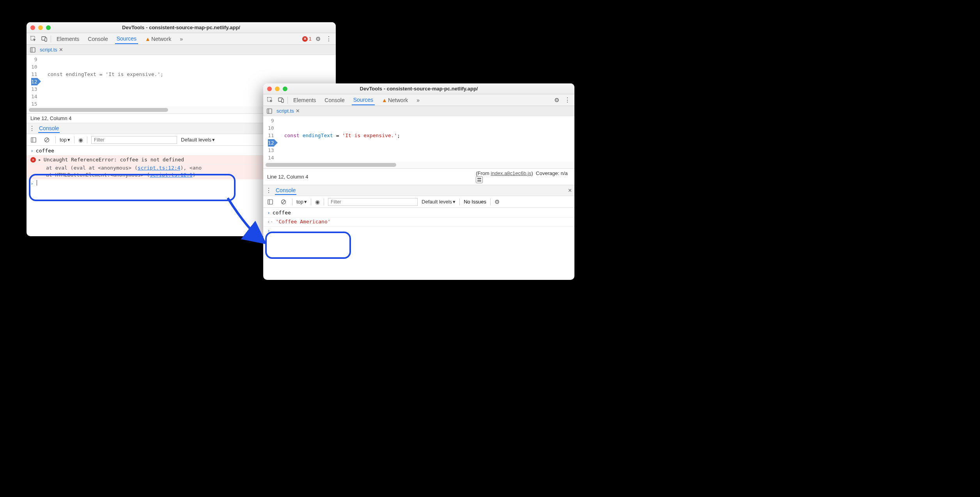  Describe the element at coordinates (570, 190) in the screenshot. I see `close-drawer-icon: ✕` at that location.